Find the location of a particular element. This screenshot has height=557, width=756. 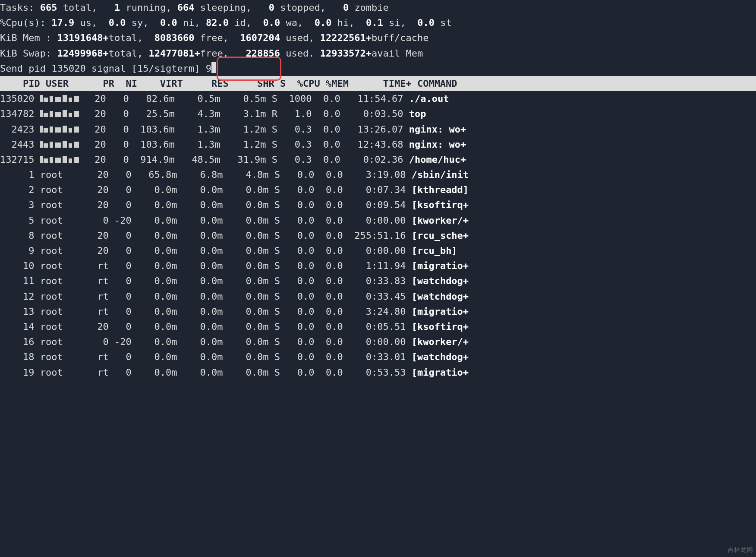

signal-input-value: 9 is located at coordinates (209, 68).